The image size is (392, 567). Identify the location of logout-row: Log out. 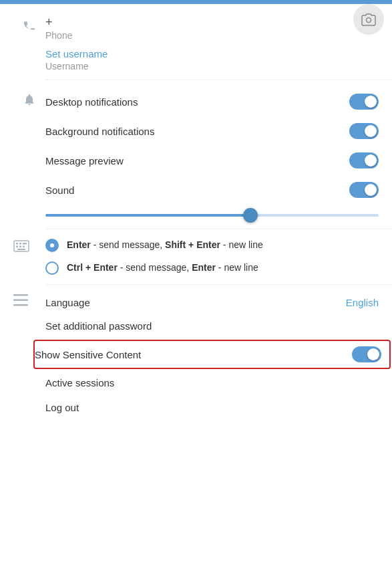
(212, 408).